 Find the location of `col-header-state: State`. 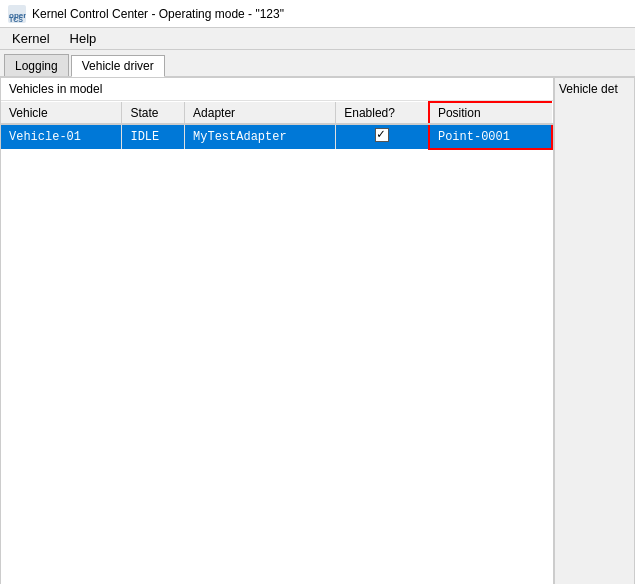

col-header-state: State is located at coordinates (154, 113).